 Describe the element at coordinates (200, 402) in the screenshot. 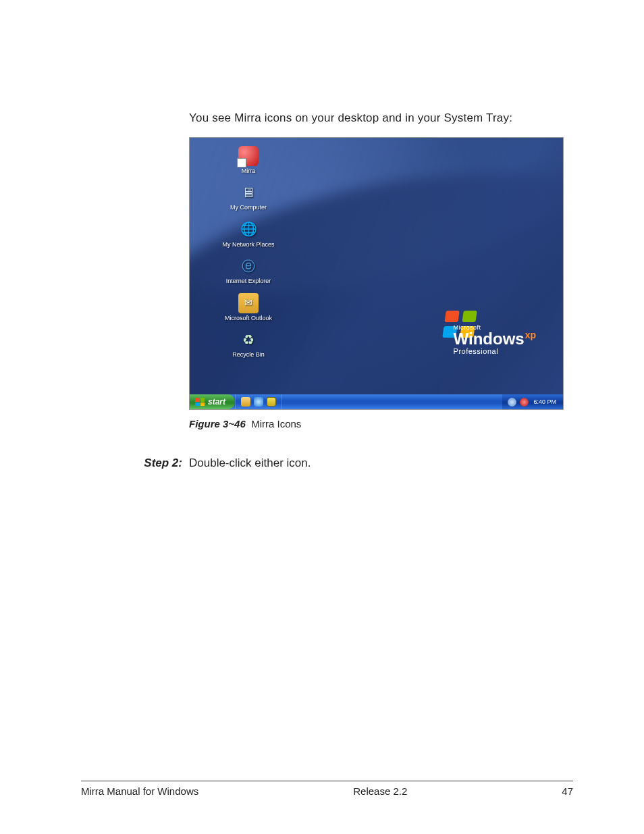

I see `windows-flag-icon` at that location.